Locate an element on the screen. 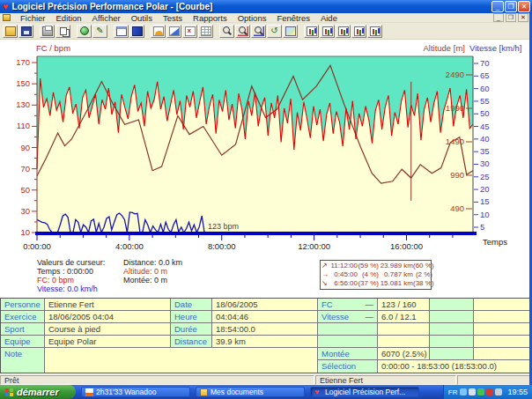  print-button is located at coordinates (48, 32).